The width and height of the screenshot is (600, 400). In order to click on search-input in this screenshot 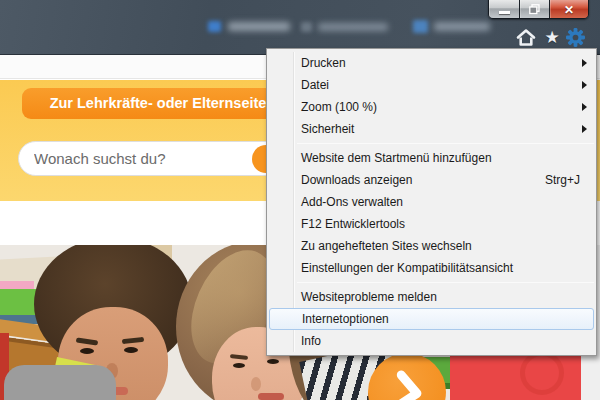, I will do `click(139, 158)`.